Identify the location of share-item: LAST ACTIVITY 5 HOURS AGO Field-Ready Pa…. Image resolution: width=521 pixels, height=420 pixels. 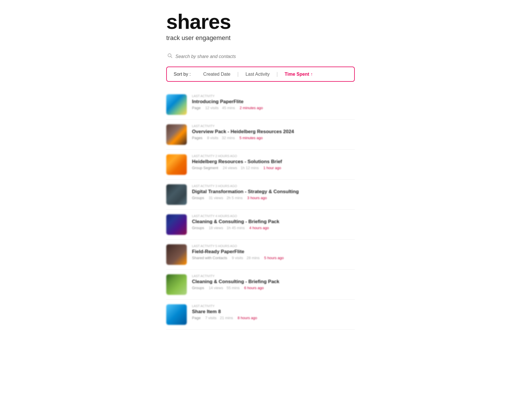
(260, 255).